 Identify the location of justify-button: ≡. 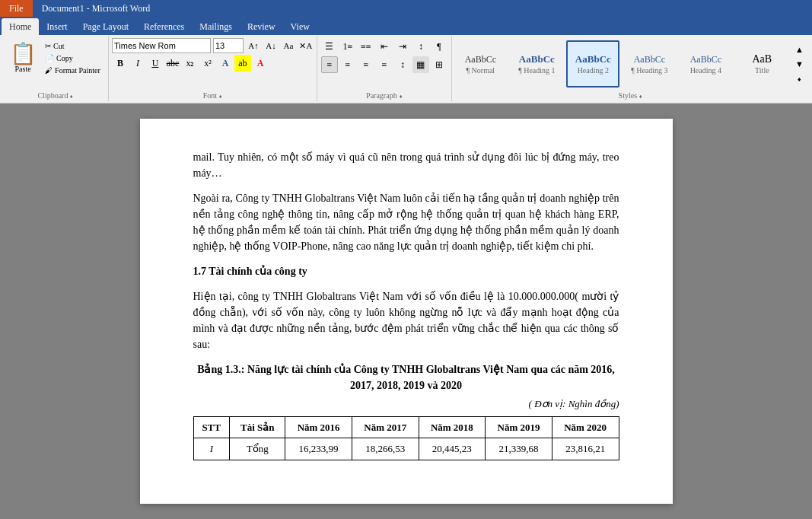
(384, 65).